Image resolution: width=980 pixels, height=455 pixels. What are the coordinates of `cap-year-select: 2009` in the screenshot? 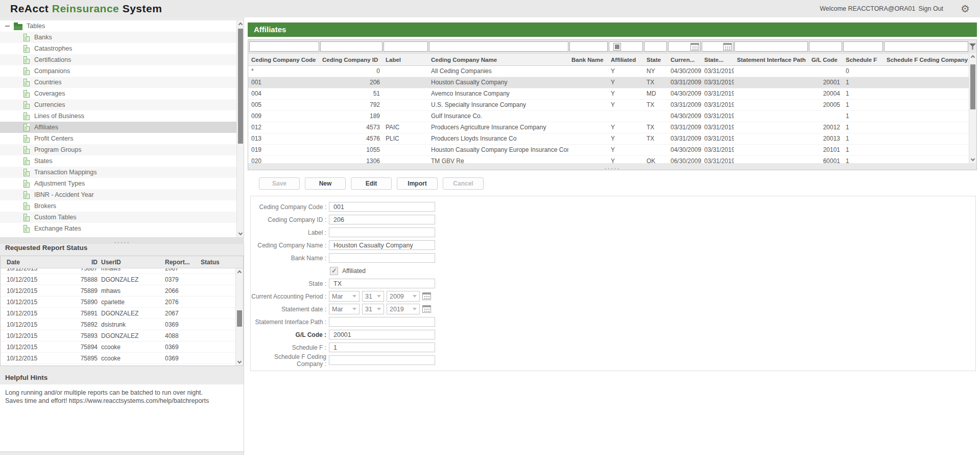 It's located at (403, 297).